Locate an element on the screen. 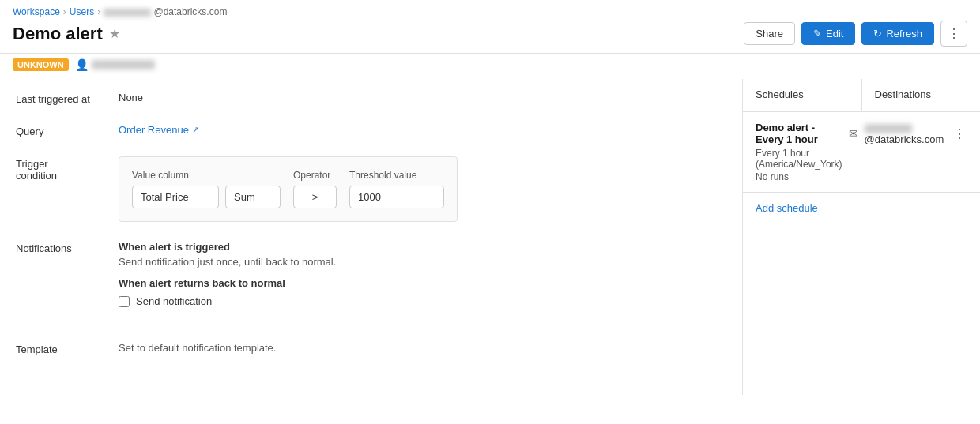 This screenshot has height=424, width=980. destination-item: ✉ @databricks.com is located at coordinates (896, 133).